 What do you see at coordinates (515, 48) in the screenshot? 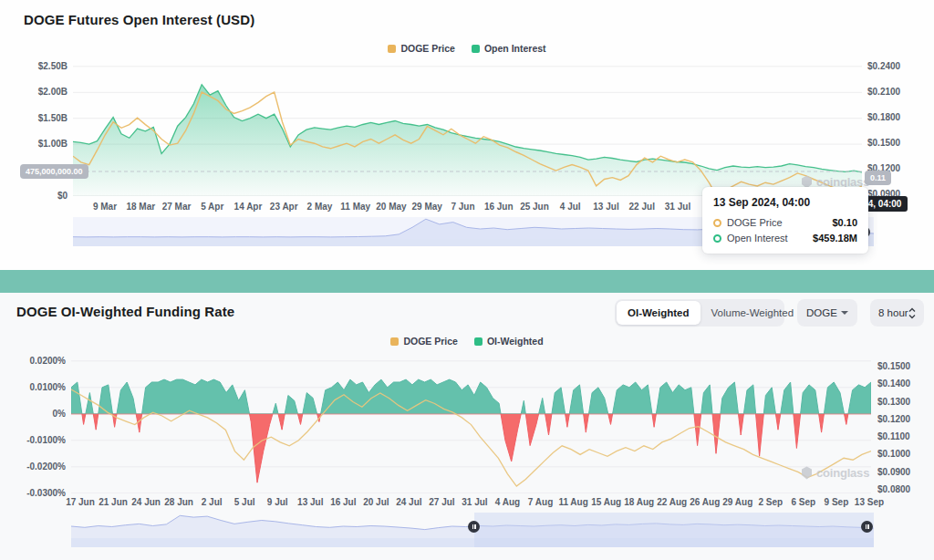
I see `legend-label: Open Interest` at bounding box center [515, 48].